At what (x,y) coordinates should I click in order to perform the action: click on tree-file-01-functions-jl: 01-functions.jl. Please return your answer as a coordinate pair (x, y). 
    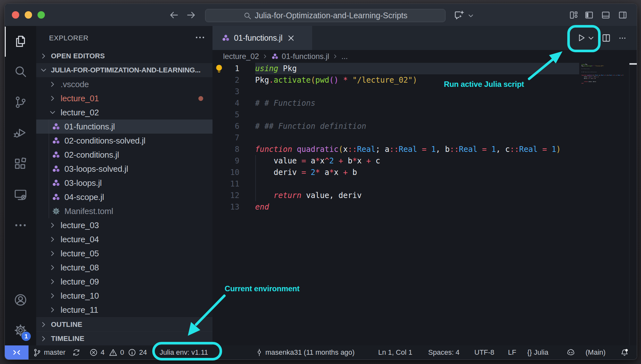
    Looking at the image, I should click on (124, 127).